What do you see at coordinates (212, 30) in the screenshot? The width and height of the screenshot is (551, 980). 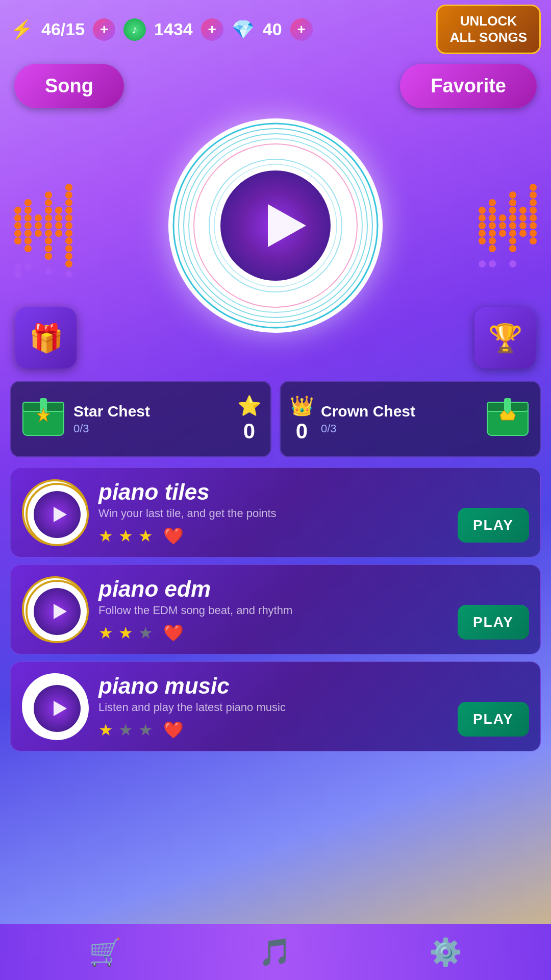 I see `coins-add-button: +` at bounding box center [212, 30].